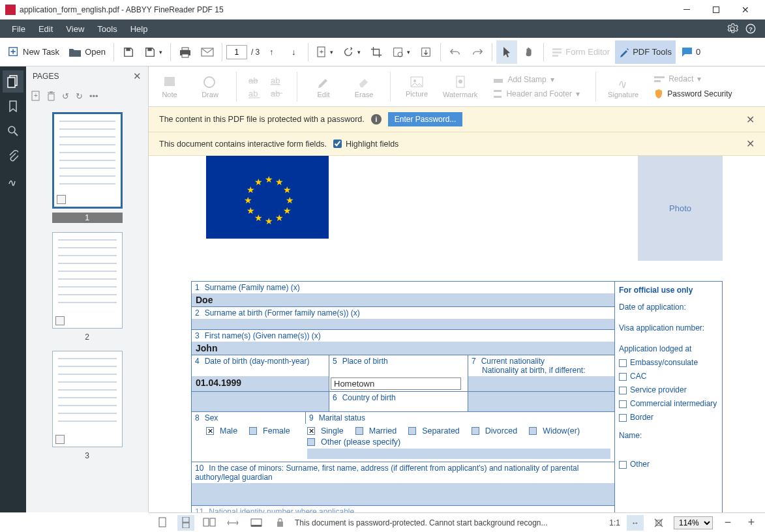 This screenshot has width=765, height=532. I want to click on other-marital-field, so click(459, 454).